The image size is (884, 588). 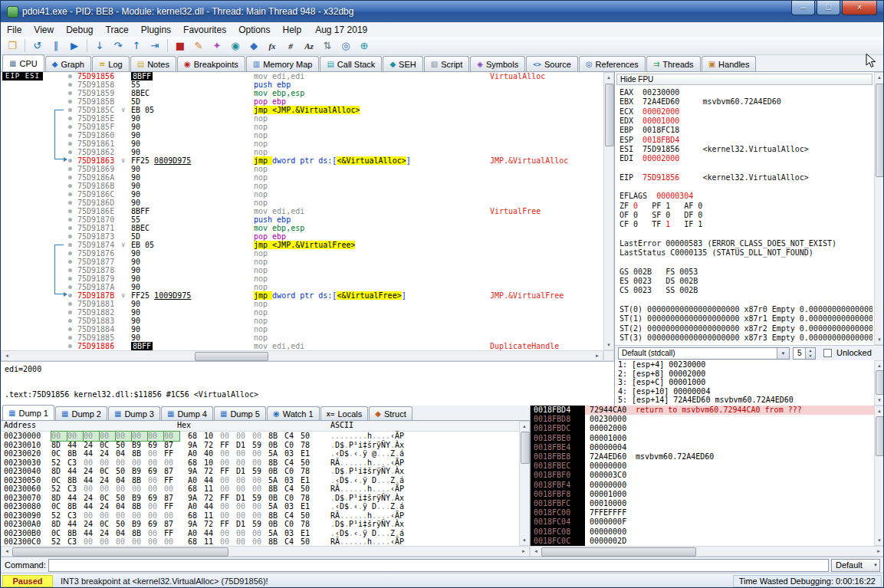 What do you see at coordinates (804, 353) in the screenshot?
I see `argument-count-spinner: 5 ▲▼` at bounding box center [804, 353].